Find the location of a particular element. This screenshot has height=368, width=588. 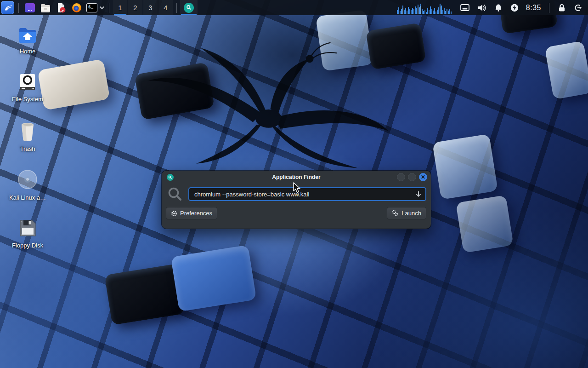

launch-label: Launch is located at coordinates (412, 213).